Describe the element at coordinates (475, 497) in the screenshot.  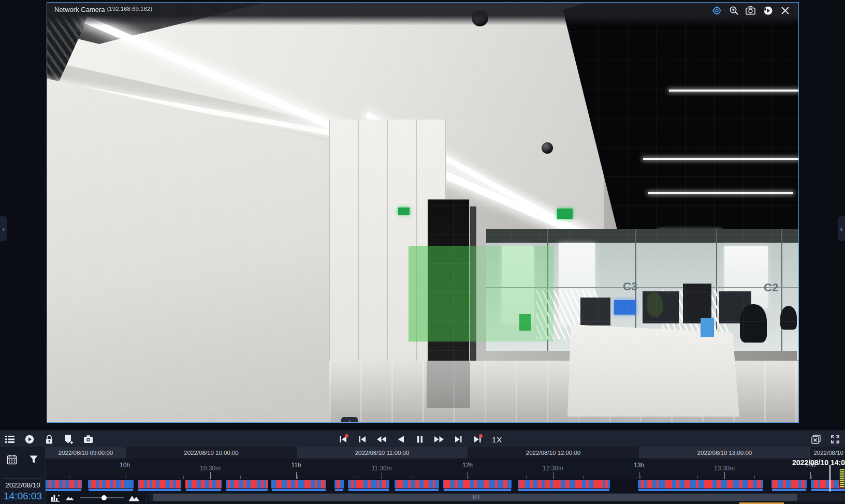
I see `timeline-scrollbar-thumb` at that location.